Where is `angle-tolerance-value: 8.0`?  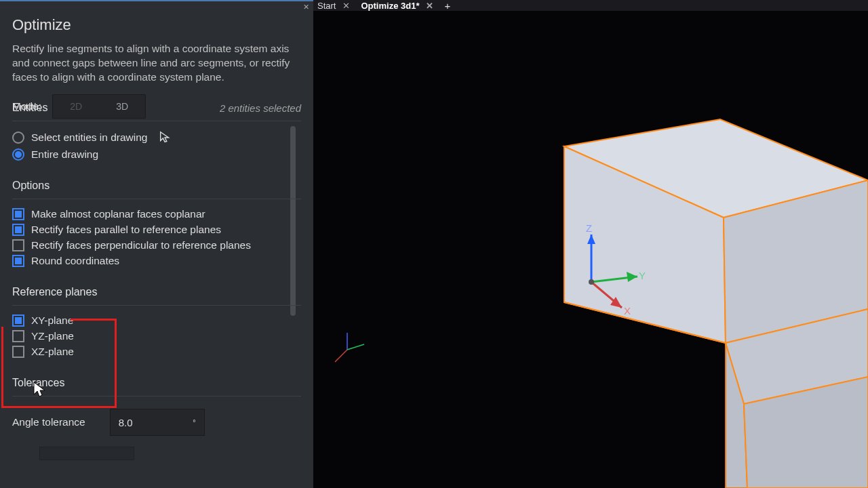
angle-tolerance-value: 8.0 is located at coordinates (126, 423).